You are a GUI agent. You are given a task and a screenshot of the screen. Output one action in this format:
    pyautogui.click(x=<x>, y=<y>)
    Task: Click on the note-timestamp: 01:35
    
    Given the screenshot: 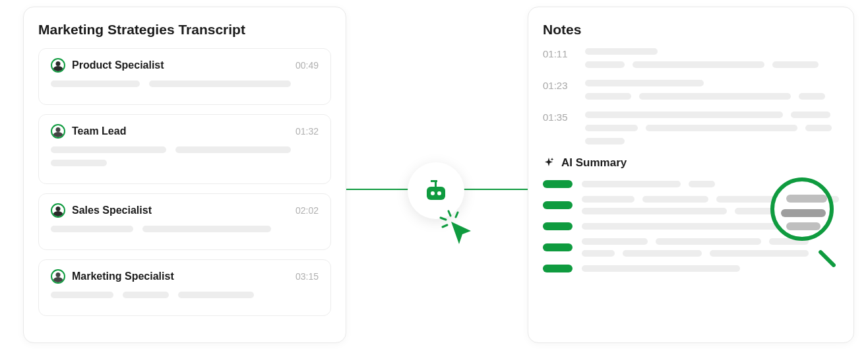 What is the action you would take?
    pyautogui.click(x=556, y=117)
    